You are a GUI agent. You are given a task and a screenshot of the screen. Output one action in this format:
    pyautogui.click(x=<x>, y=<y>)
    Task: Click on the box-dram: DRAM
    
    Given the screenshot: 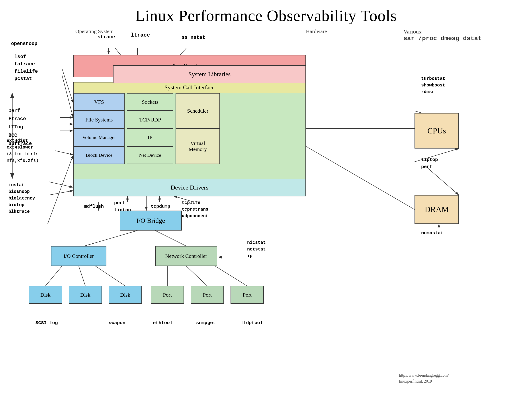 What is the action you would take?
    pyautogui.click(x=437, y=209)
    